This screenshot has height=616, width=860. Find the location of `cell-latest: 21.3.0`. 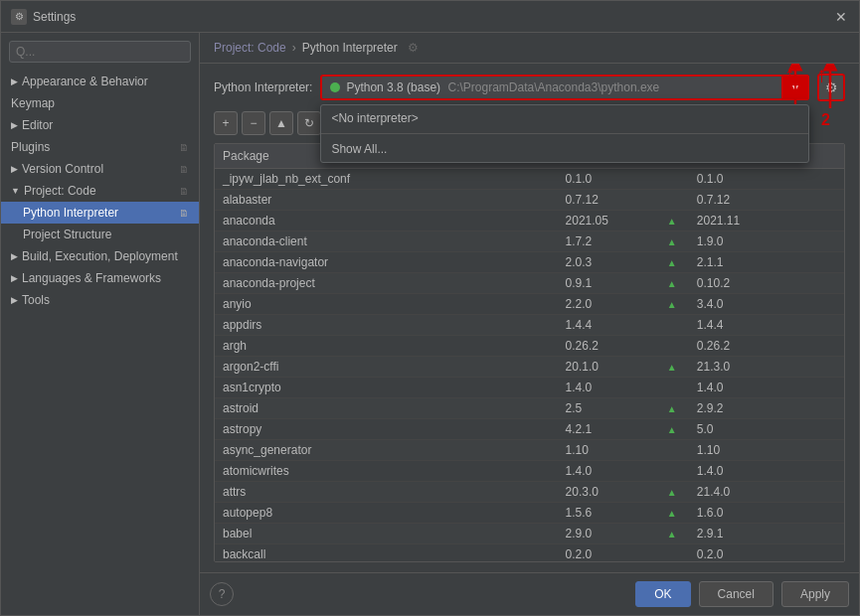

cell-latest: 21.3.0 is located at coordinates (767, 368).